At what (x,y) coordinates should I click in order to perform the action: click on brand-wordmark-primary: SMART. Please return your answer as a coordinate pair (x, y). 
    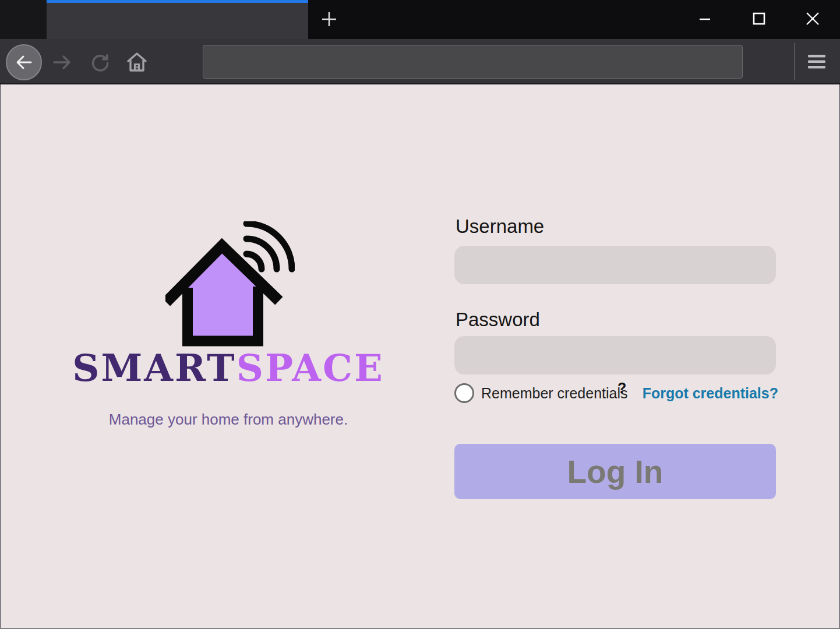
    Looking at the image, I should click on (154, 368).